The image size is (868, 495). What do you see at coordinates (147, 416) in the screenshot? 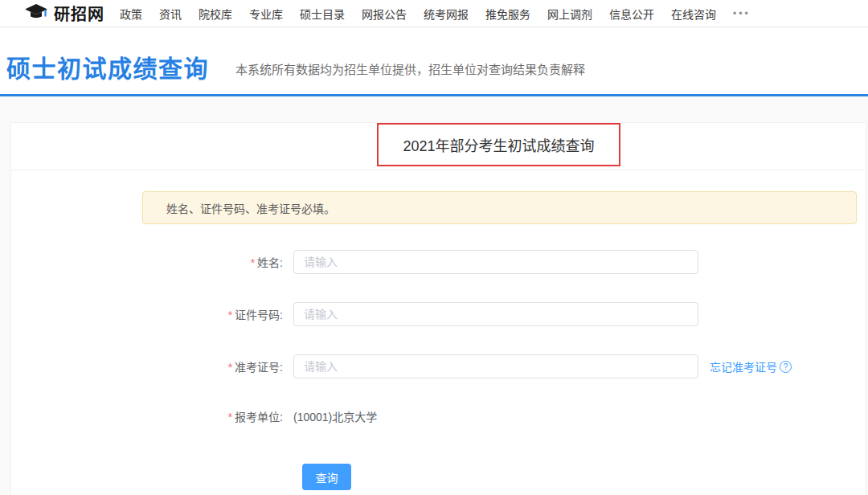
I see `target-university-label: *报考单位:` at bounding box center [147, 416].